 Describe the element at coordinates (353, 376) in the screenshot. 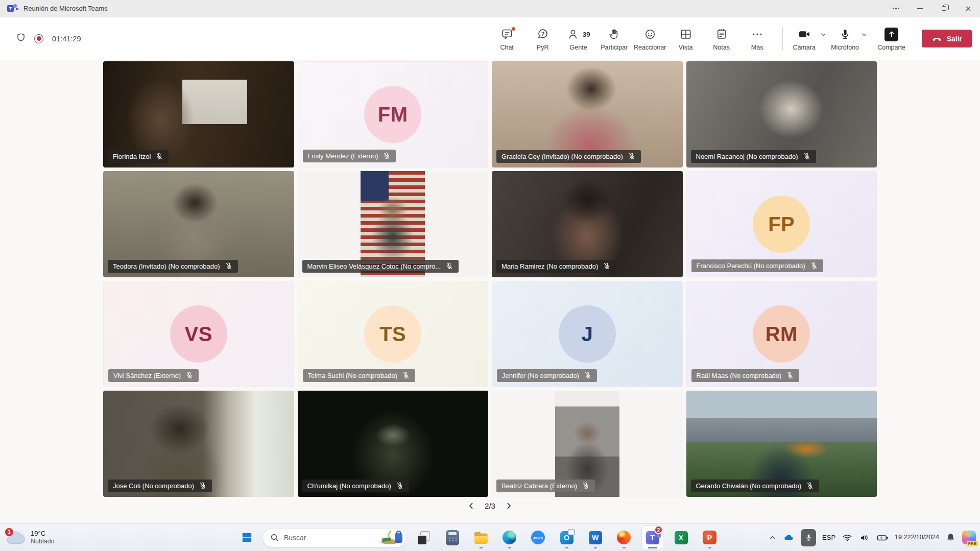

I see `participant-name: Telma Suchi (No comprobado)` at that location.